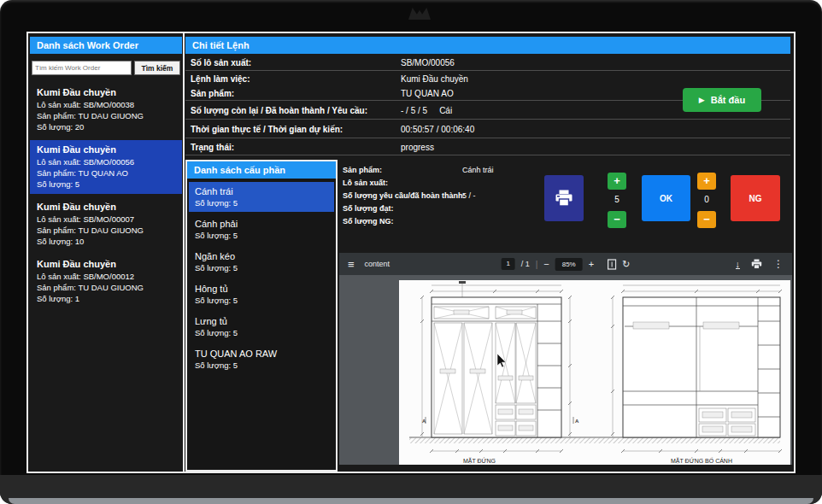 This screenshot has height=504, width=822. Describe the element at coordinates (426, 109) in the screenshot. I see `field-value: - / 5 / 5Cái` at that location.